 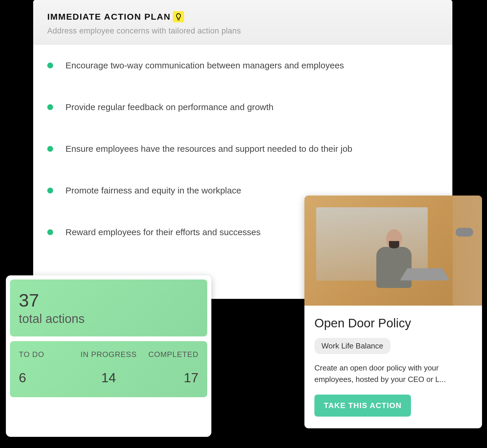 What do you see at coordinates (168, 368) in the screenshot?
I see `stat-completed: COMPLETED 17` at bounding box center [168, 368].